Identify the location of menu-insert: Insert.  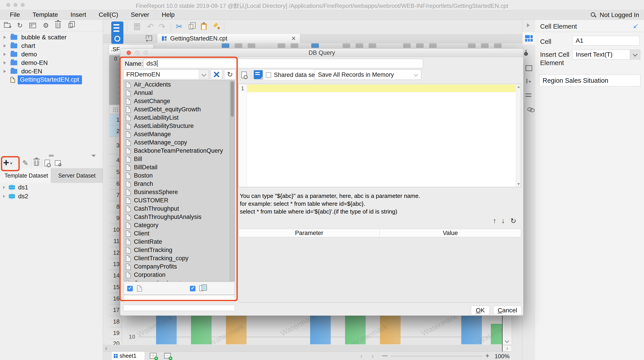
(78, 15).